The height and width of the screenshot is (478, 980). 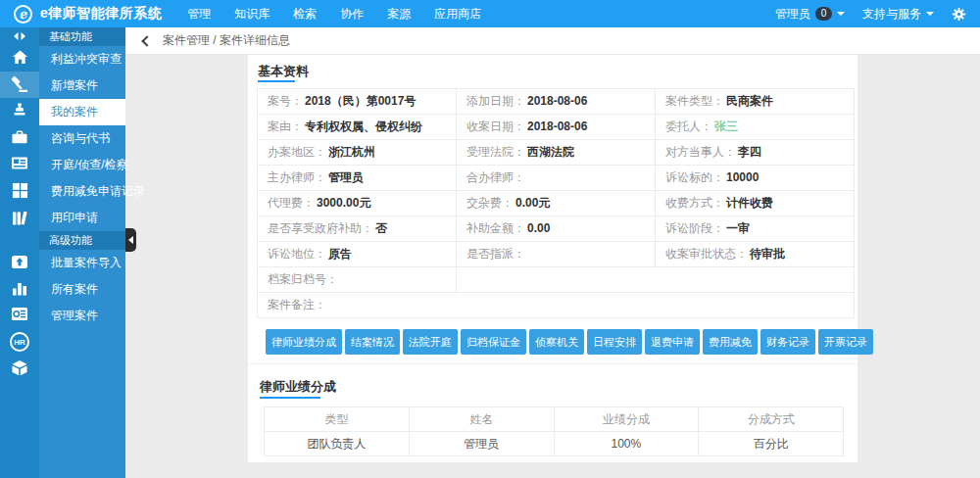 What do you see at coordinates (750, 203) in the screenshot?
I see `field-value: 计件收费` at bounding box center [750, 203].